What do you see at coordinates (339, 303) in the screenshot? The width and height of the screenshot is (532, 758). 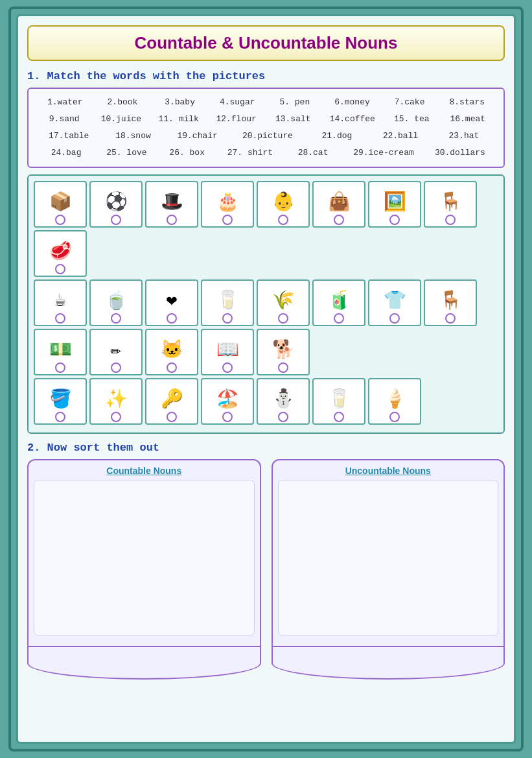 I see `img-juice: 🧃` at bounding box center [339, 303].